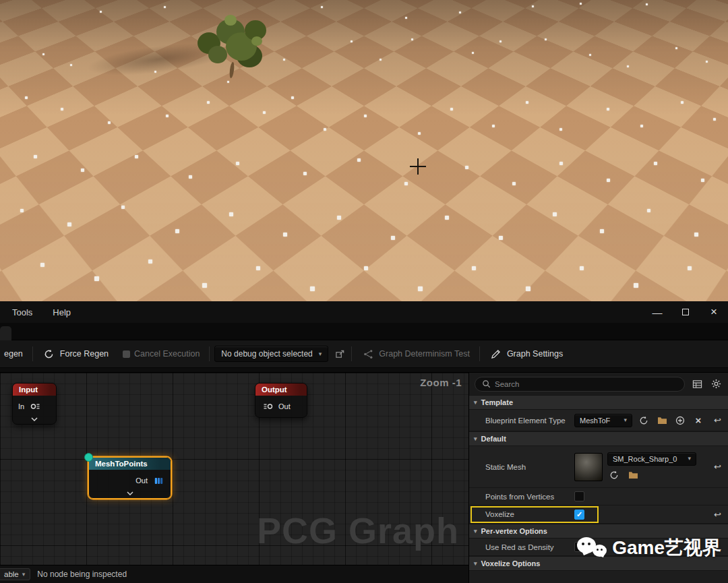 This screenshot has width=728, height=583. Describe the element at coordinates (714, 312) in the screenshot. I see `close-button: ×` at that location.